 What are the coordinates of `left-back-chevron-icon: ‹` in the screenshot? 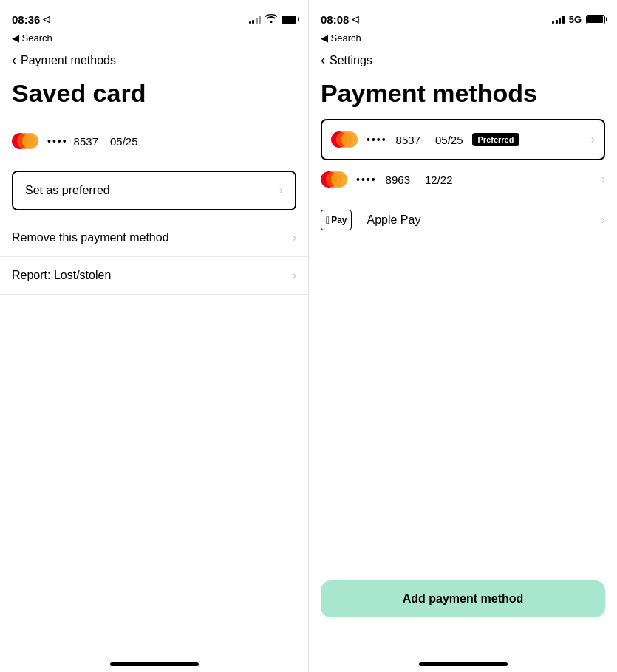 It's located at (14, 61).